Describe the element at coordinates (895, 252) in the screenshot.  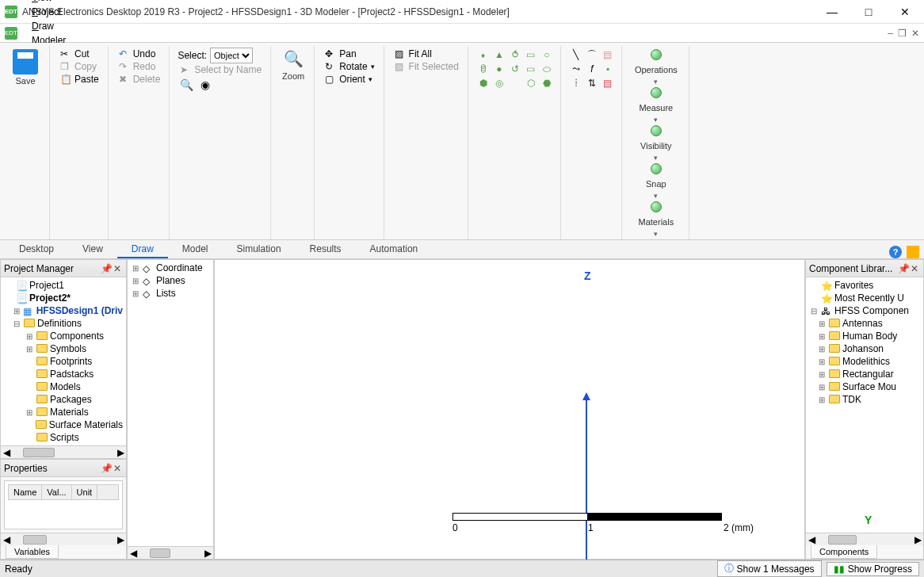
I see `help-icon: ?` at that location.